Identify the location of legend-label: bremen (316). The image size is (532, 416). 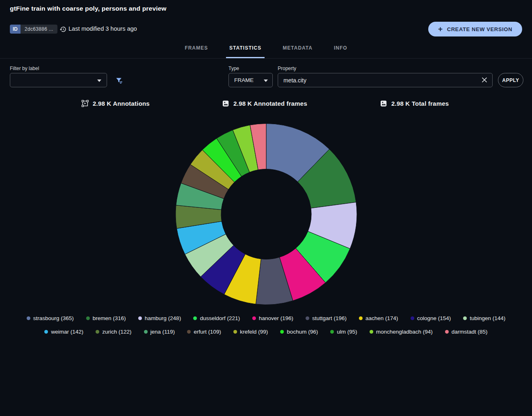
(109, 318).